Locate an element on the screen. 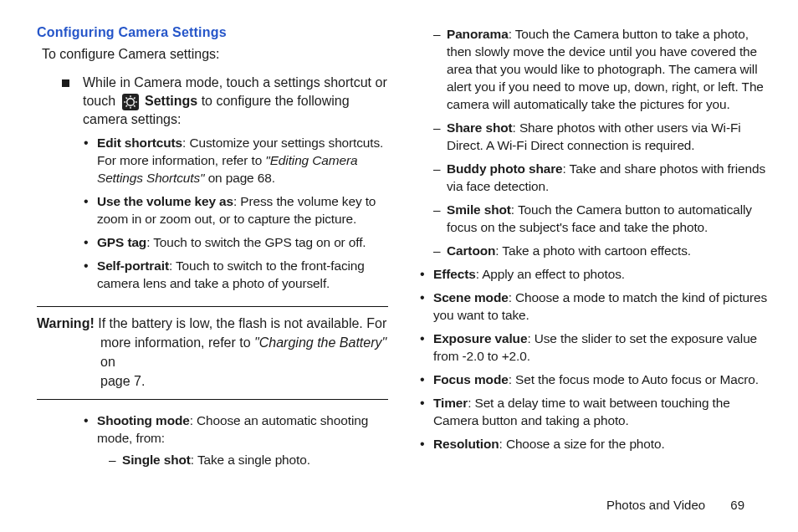  item-rest: : Set the focus mode to Auto focus or Ma… is located at coordinates (634, 380).